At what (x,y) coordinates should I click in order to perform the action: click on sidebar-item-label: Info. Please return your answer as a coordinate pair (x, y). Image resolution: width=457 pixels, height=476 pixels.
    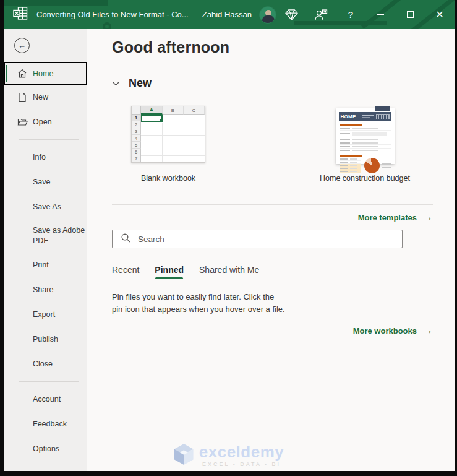
    Looking at the image, I should click on (40, 157).